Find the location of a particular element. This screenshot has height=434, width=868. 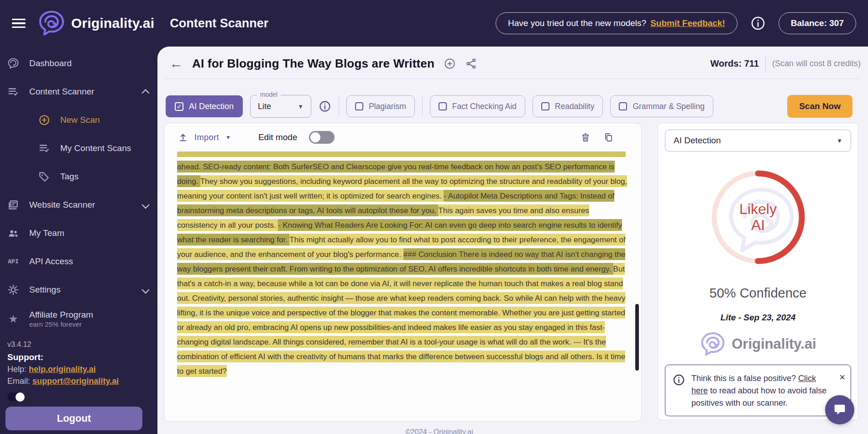

readability-button: Readability is located at coordinates (568, 106).